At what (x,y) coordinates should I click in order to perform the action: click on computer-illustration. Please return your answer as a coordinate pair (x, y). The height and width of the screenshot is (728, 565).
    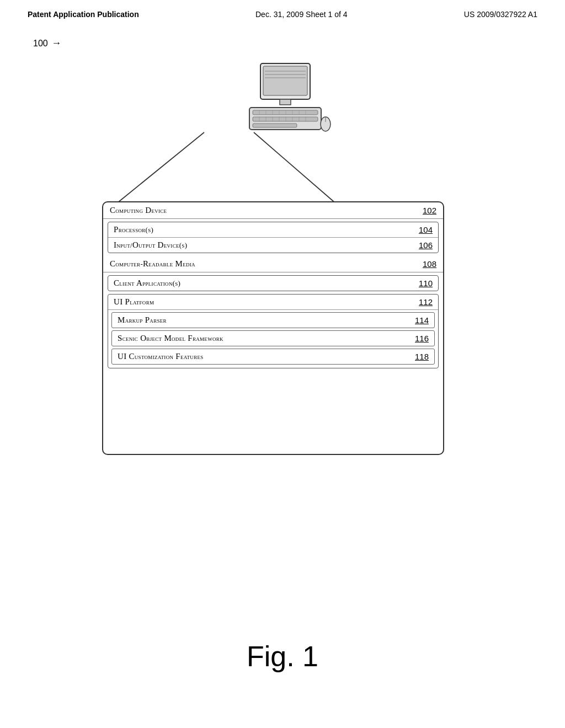
    Looking at the image, I should click on (282, 102).